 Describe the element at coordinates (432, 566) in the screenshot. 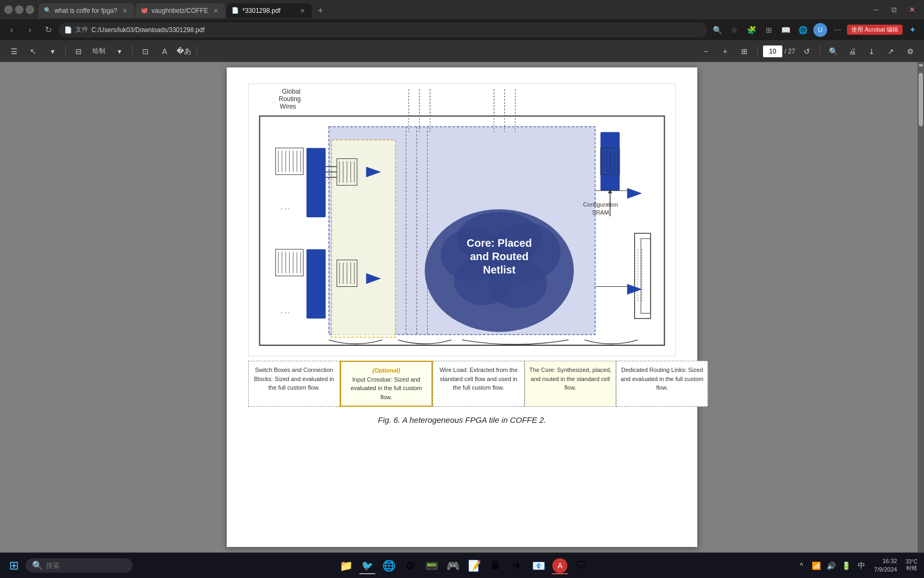

I see `taskbar-terminal: 📟` at that location.